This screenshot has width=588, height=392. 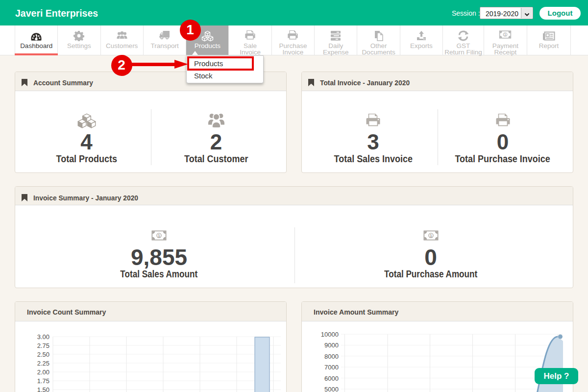 What do you see at coordinates (331, 378) in the screenshot?
I see `svg-text: 6000` at bounding box center [331, 378].